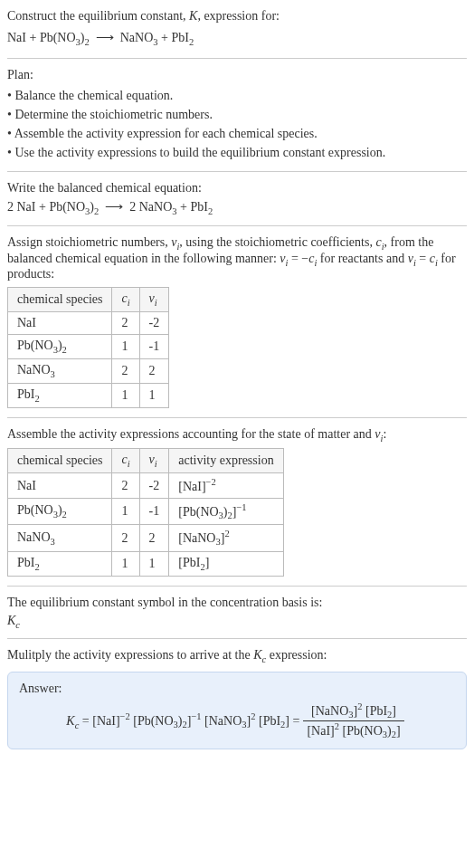 The width and height of the screenshot is (474, 868). I want to click on multiply-line: Mulitply the activity expressions to arr…, so click(237, 656).